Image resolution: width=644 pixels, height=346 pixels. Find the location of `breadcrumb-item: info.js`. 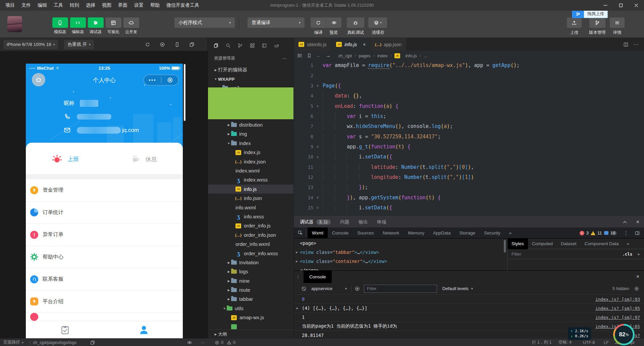

breadcrumb-item: info.js is located at coordinates (411, 56).